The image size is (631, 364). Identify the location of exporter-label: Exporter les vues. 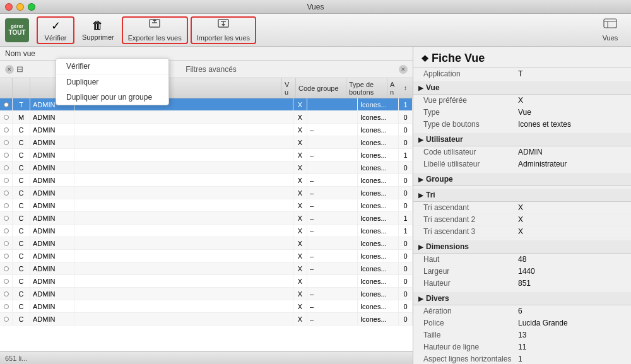
(155, 38).